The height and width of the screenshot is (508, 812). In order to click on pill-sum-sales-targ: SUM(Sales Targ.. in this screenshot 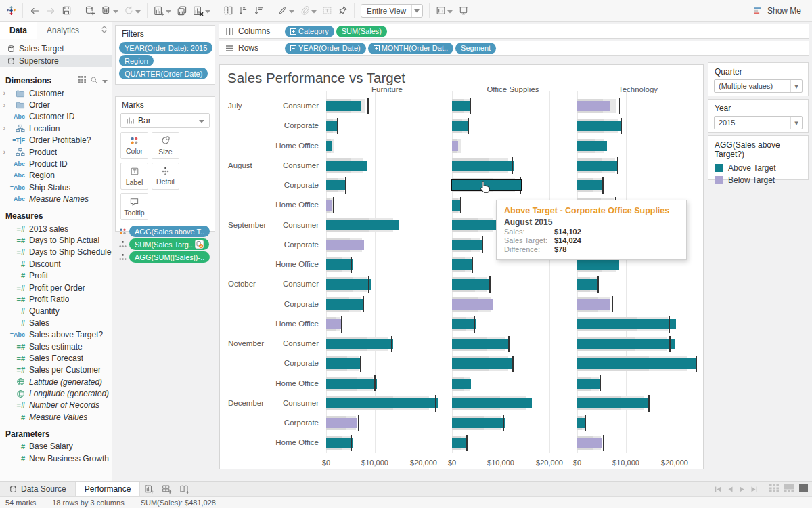, I will do `click(169, 244)`.